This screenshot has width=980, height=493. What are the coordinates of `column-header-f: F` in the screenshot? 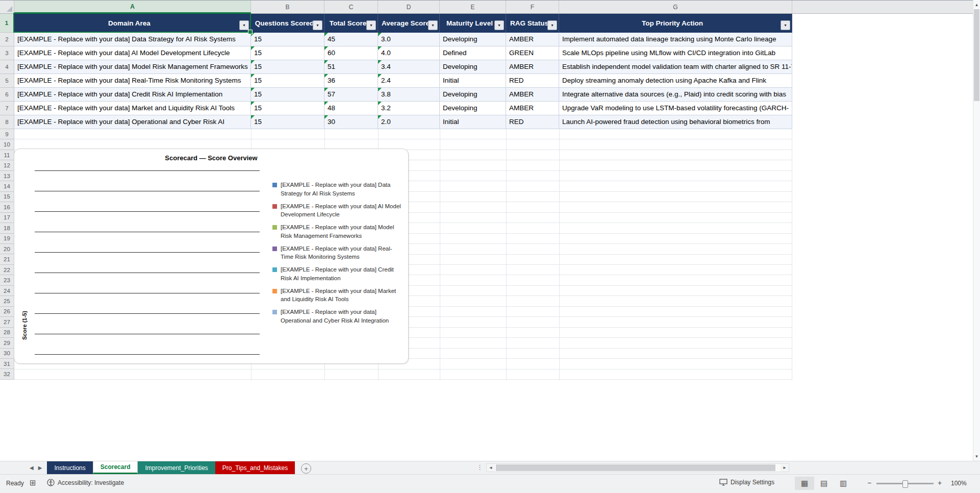 It's located at (533, 7).